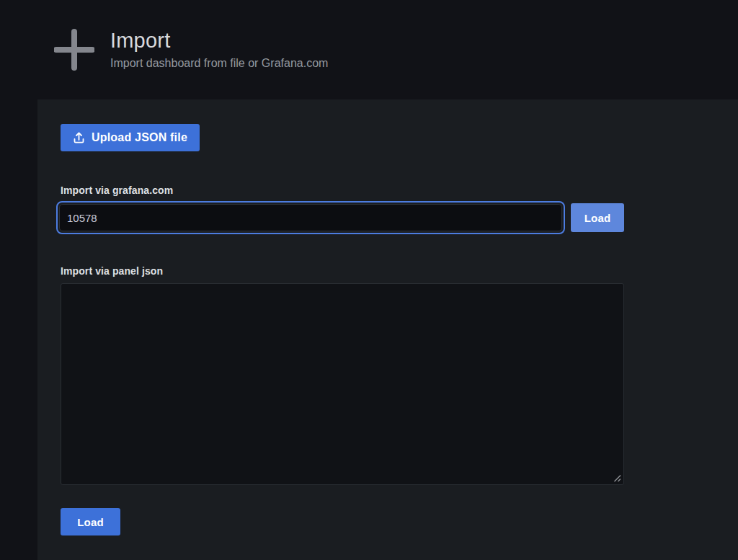 The image size is (738, 560). Describe the element at coordinates (311, 218) in the screenshot. I see `gcom-input-focus-ring` at that location.